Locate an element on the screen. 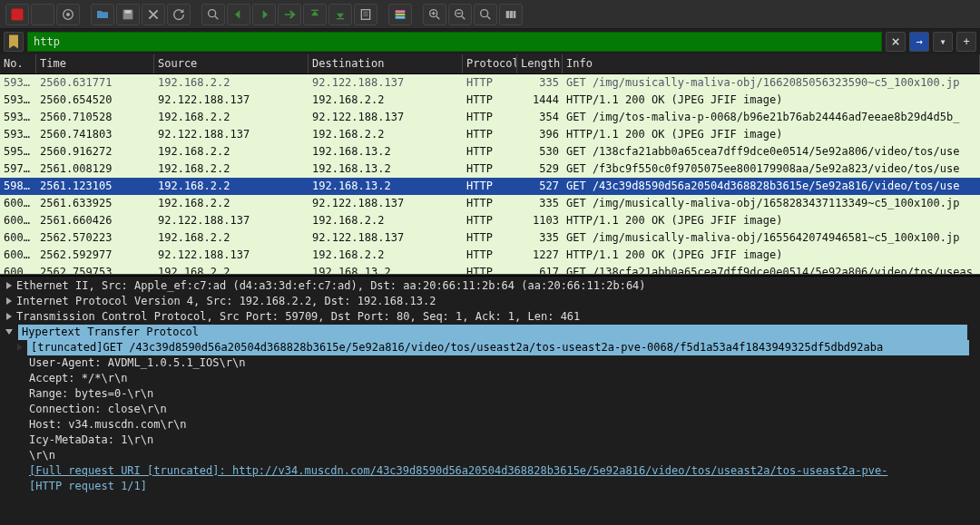 The image size is (980, 525). close-file-button is located at coordinates (153, 15).